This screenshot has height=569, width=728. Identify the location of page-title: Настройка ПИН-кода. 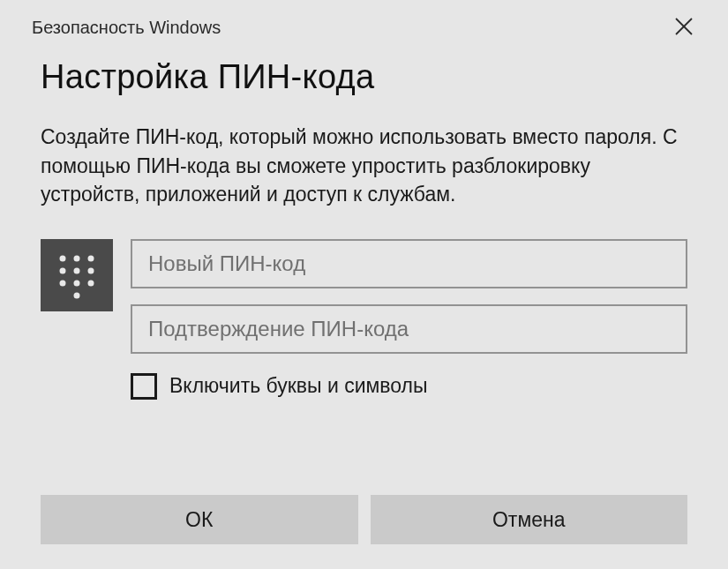
(364, 78).